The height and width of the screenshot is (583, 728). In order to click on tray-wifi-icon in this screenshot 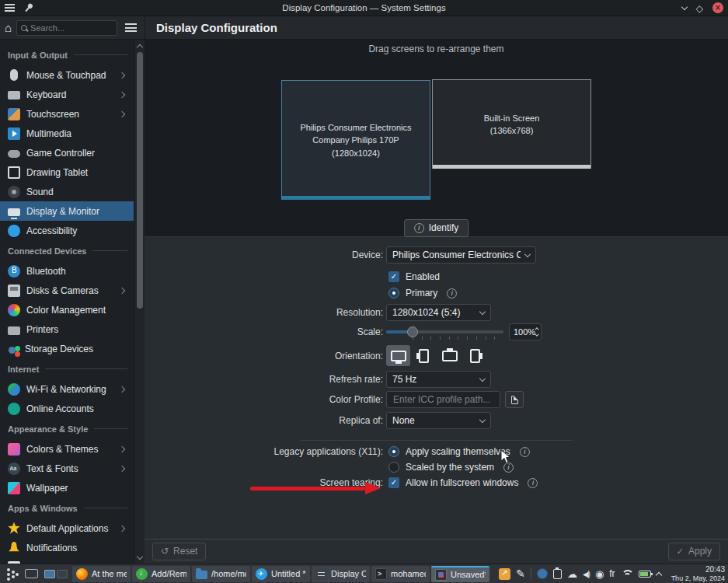, I will do `click(627, 574)`.